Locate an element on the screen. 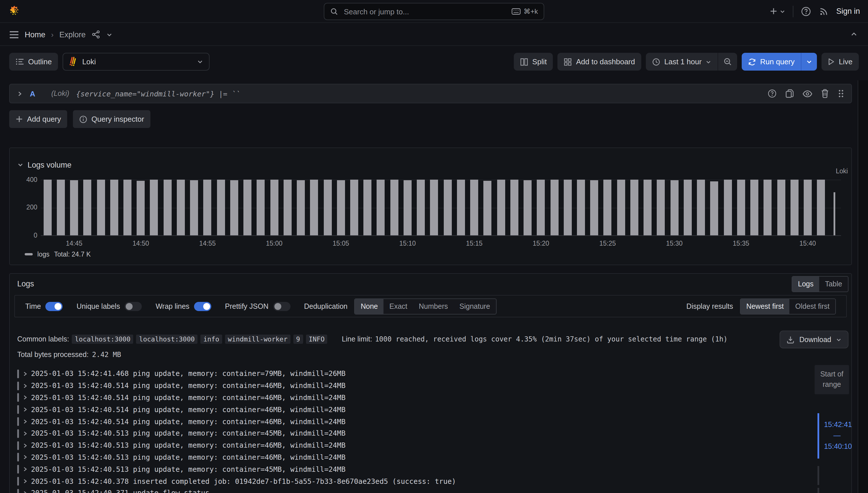  query-inspector-button: Query inspector is located at coordinates (112, 119).